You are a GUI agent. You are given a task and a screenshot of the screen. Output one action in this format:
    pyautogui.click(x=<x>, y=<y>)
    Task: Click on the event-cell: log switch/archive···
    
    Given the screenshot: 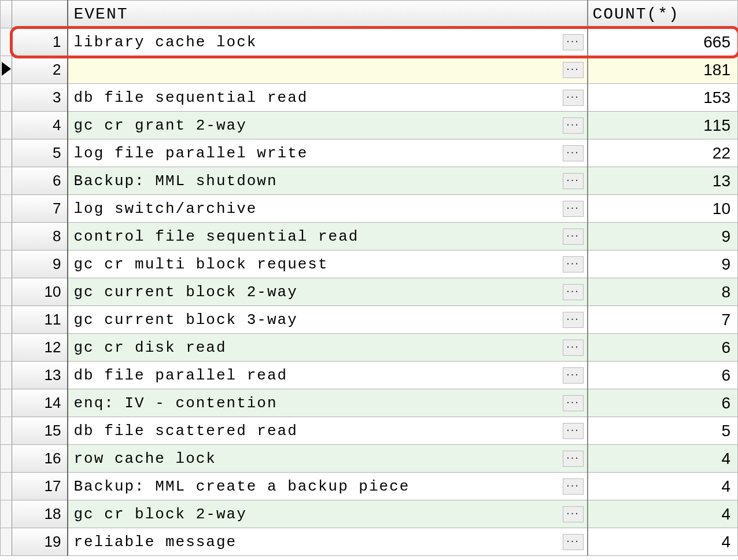 What is the action you would take?
    pyautogui.click(x=327, y=209)
    